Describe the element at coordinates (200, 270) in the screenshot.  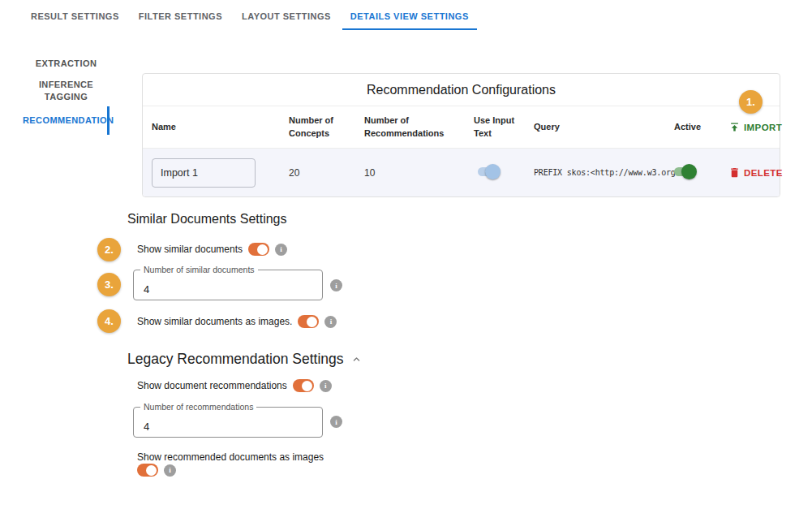
I see `field-label: Number of similar documents` at that location.